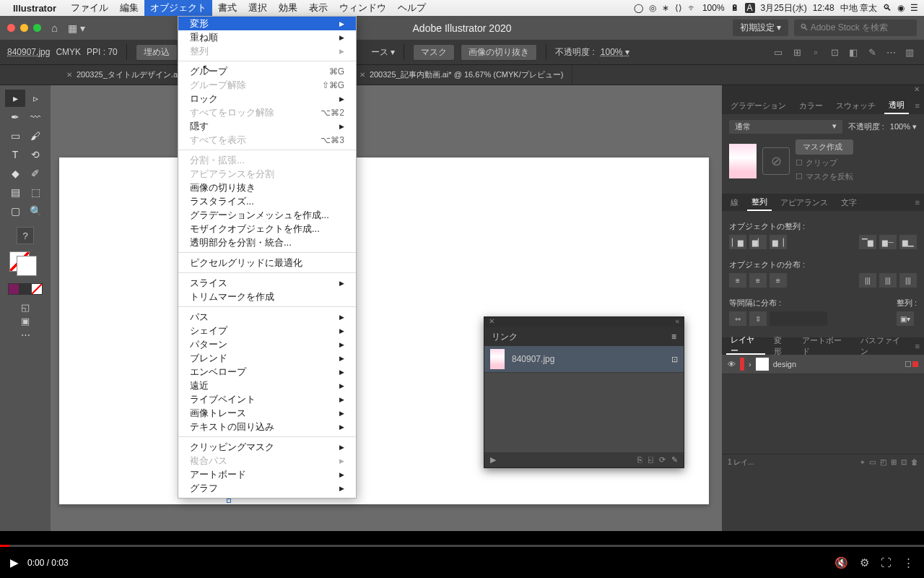 Image resolution: width=924 pixels, height=578 pixels. I want to click on airdrop-icon: ◎, so click(653, 8).